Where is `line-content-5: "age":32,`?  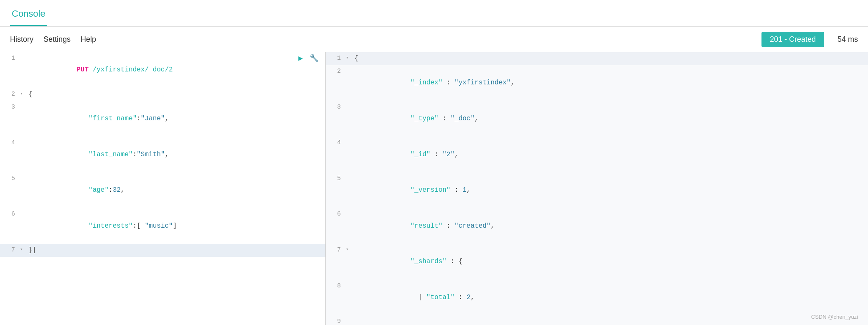
line-content-5: "age":32, is located at coordinates (176, 190).